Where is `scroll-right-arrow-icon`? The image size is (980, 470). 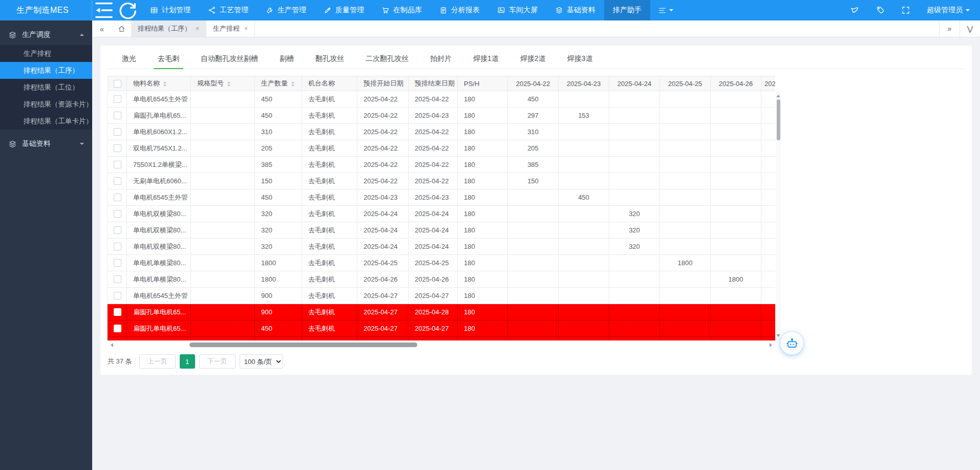 scroll-right-arrow-icon is located at coordinates (772, 345).